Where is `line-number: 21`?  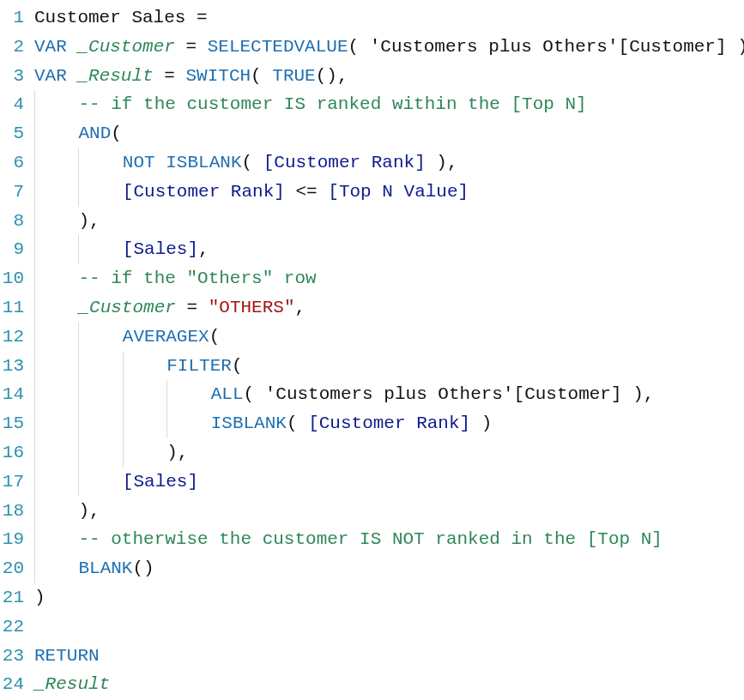 line-number: 21 is located at coordinates (12, 598).